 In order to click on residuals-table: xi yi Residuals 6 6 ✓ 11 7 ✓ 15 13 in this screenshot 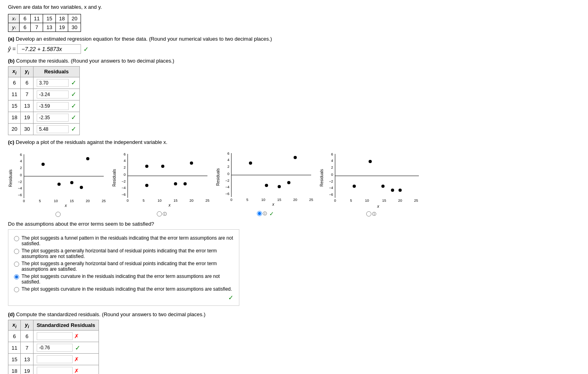, I will do `click(44, 100)`.